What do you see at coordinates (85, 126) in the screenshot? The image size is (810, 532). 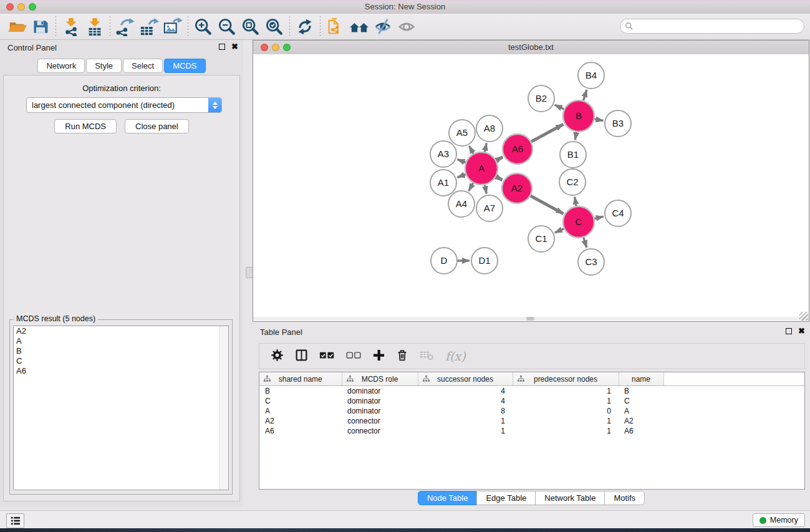 I see `run-mcds-button: Run MCDS` at bounding box center [85, 126].